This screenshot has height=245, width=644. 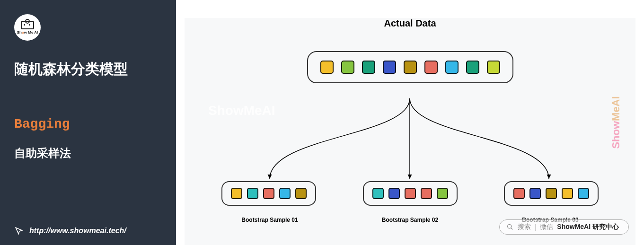 I want to click on search-pill: 搜索 | 微信 ShowMeAI 研究中心, so click(x=564, y=227).